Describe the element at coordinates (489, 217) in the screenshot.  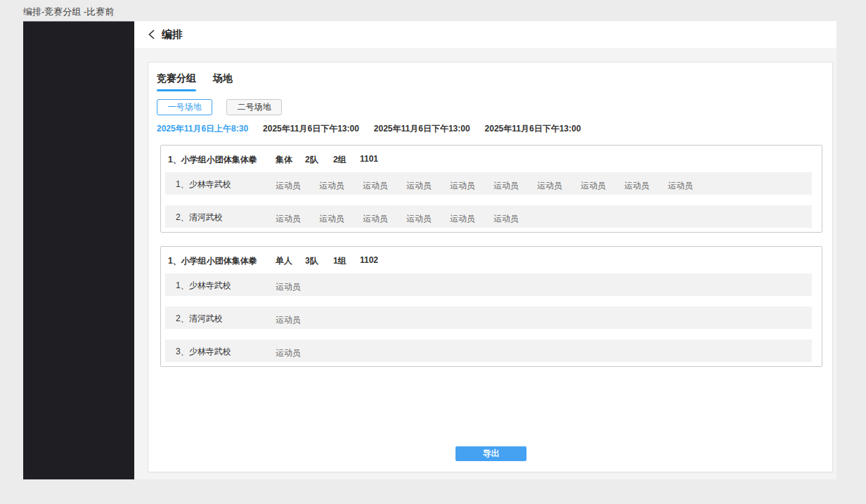
I see `team-row: 2、清河武校 运动员运动员运动员运动员运动员运动员` at that location.